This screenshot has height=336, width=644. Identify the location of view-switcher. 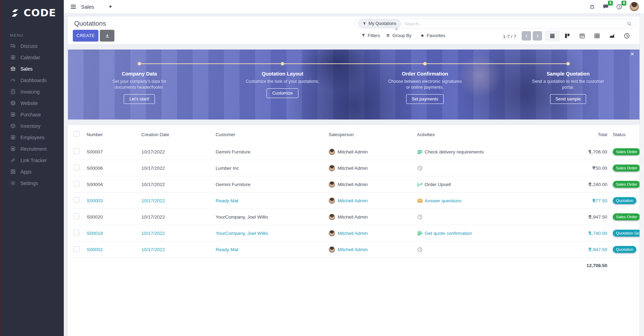
(590, 36).